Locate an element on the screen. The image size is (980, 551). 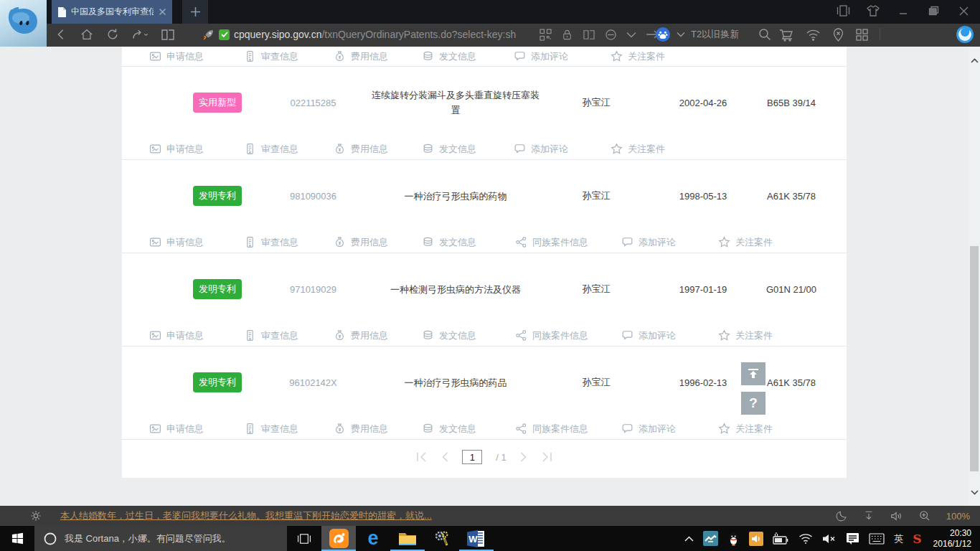
browser-logo is located at coordinates (23, 23).